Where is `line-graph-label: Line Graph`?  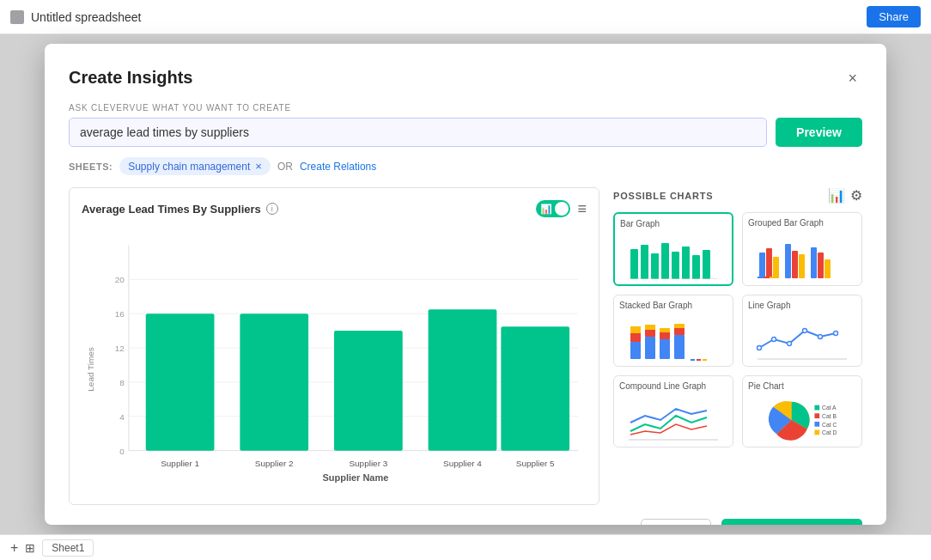
line-graph-label: Line Graph is located at coordinates (802, 306).